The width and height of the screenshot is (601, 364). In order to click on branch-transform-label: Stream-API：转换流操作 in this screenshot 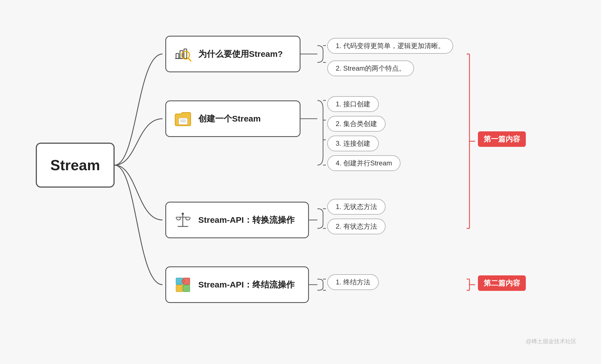, I will do `click(246, 220)`.